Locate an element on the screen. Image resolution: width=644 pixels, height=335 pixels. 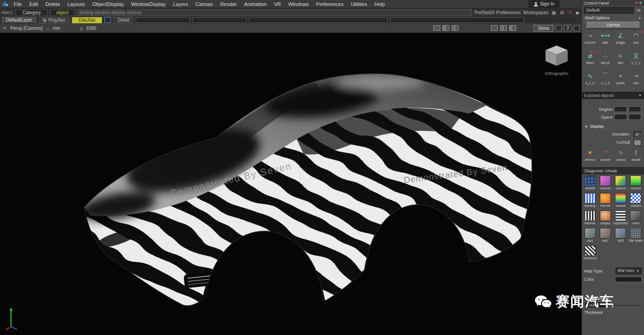
diag-vis3: vis3 is located at coordinates (621, 237).